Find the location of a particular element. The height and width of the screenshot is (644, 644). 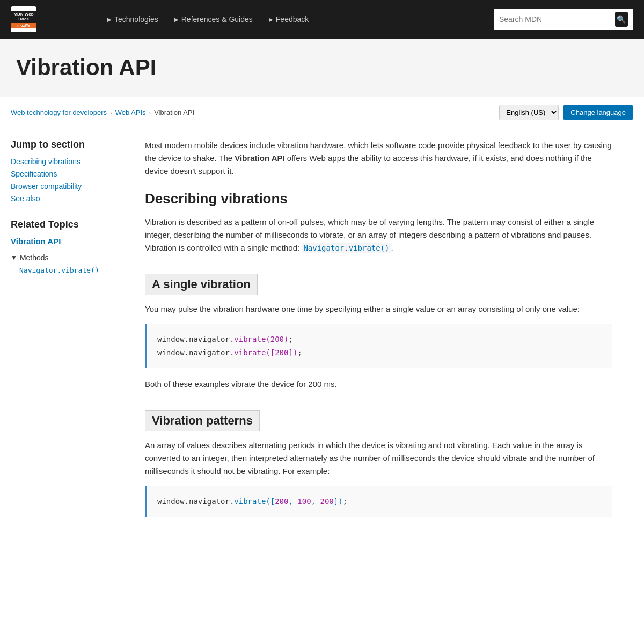

code1-l2-window: window is located at coordinates (171, 353).